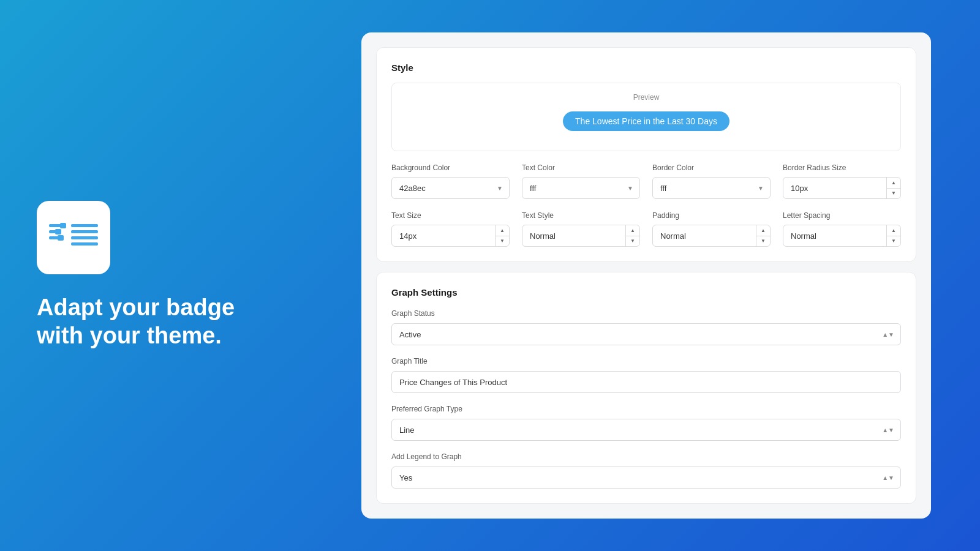 The image size is (980, 551). Describe the element at coordinates (646, 470) in the screenshot. I see `add-legend-group: Add Legend to Graph Yes No ▲▼` at that location.